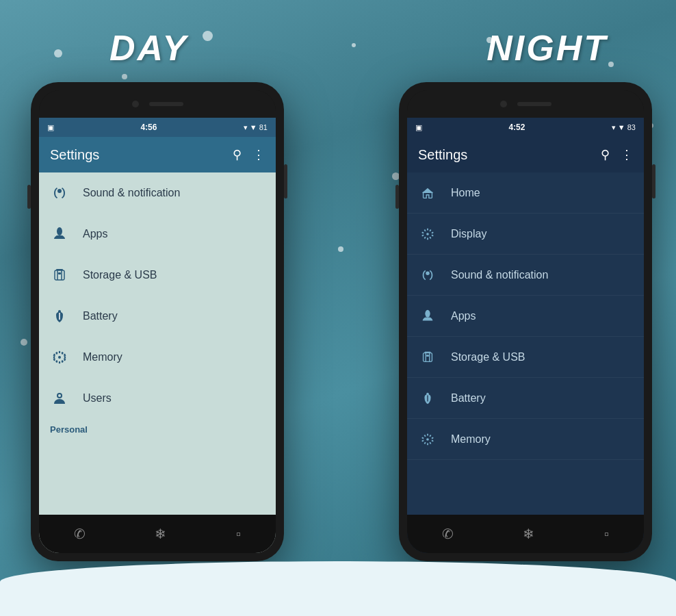 The width and height of the screenshot is (676, 616). I want to click on nav-home-day: ❄, so click(160, 534).